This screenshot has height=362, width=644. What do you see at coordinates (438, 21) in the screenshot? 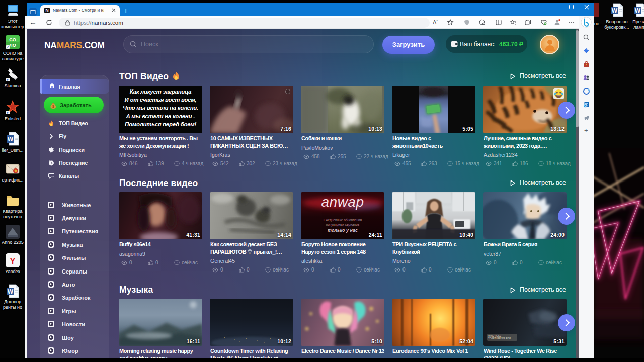
I see `svg-text: ᵃ` at bounding box center [438, 21].